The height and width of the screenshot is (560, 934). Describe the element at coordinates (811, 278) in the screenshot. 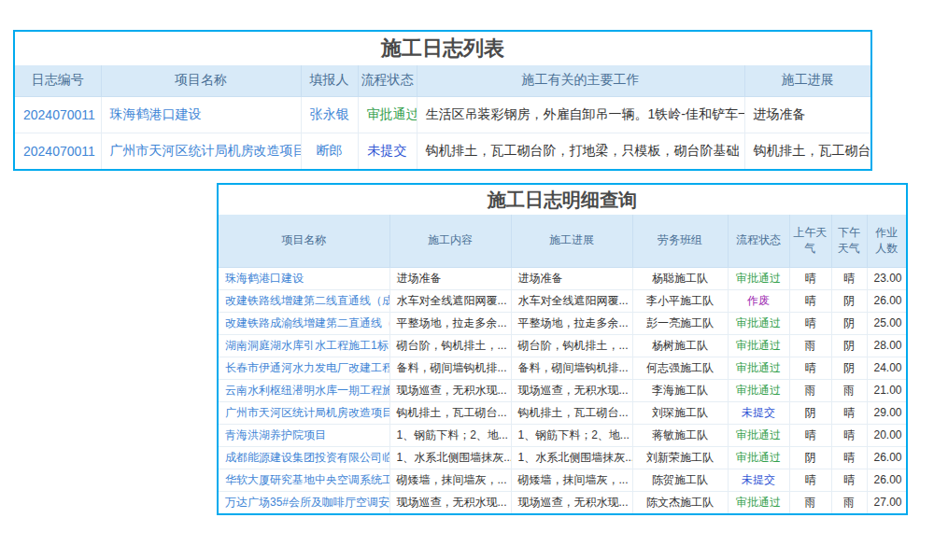

I see `cell-am-weather: 晴` at that location.